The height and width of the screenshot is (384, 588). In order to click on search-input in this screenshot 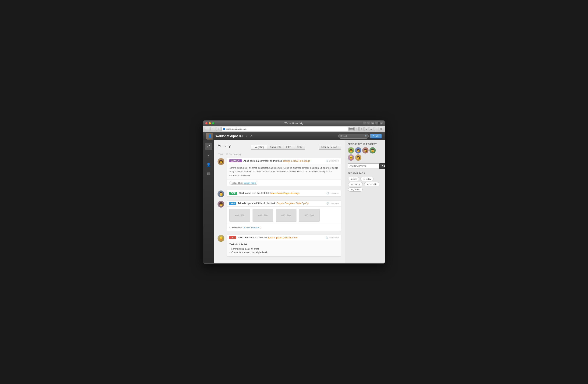, I will do `click(353, 136)`.